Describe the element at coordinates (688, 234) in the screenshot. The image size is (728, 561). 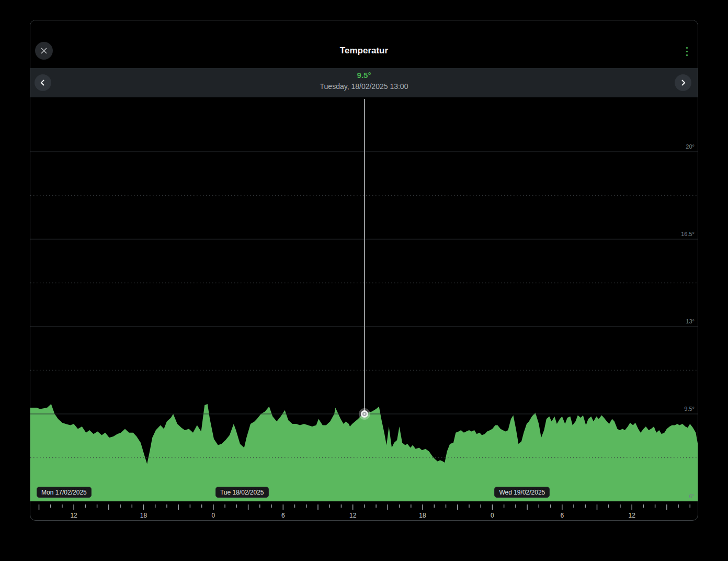
I see `y-axis-label: 16.5°` at that location.